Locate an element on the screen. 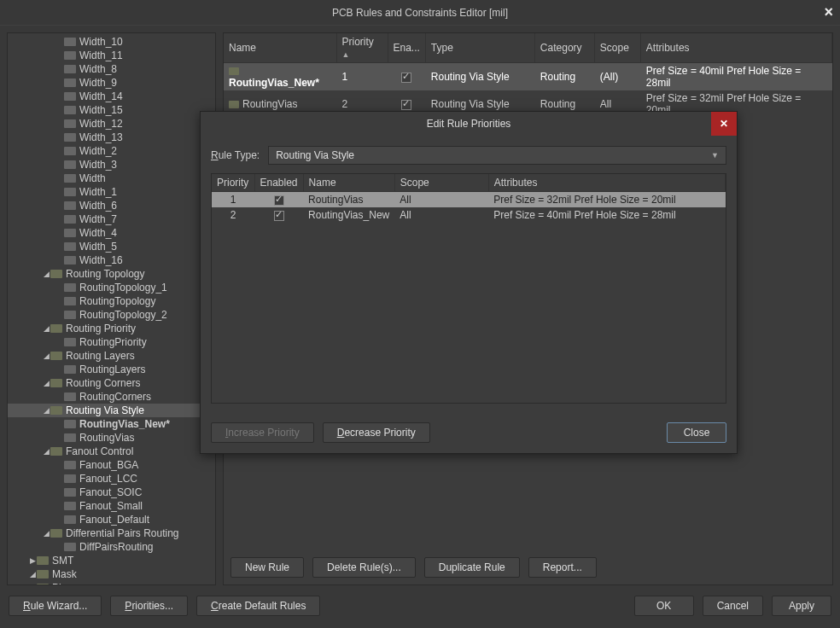 The image size is (840, 628). table-row: 2RoutingVias_NewAllPref Size = 40mil Pre… is located at coordinates (469, 215).